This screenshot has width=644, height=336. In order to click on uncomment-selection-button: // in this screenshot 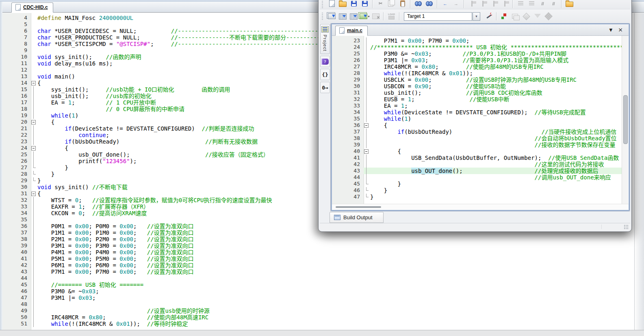, I will do `click(553, 4)`.